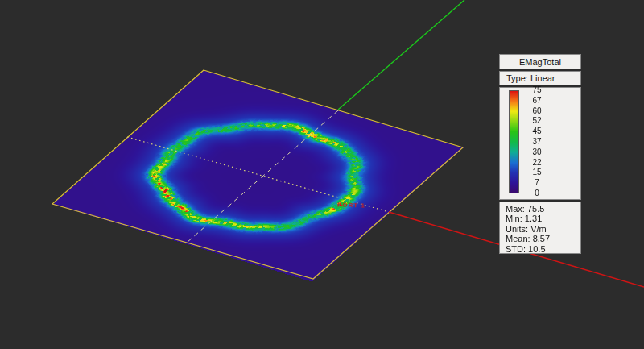 This screenshot has height=349, width=644. I want to click on scale-tick: 0, so click(537, 193).